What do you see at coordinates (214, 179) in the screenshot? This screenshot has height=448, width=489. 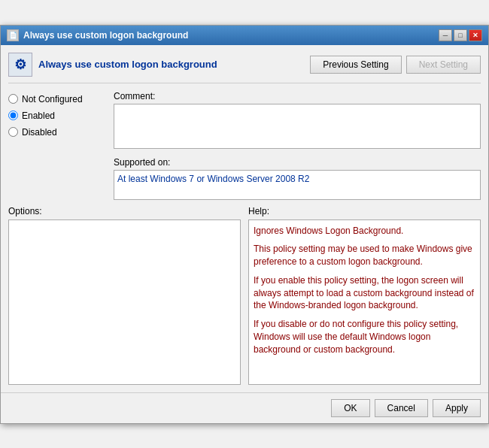 I see `supported-value: At least Windows 7 or Windows Server 200…` at bounding box center [214, 179].